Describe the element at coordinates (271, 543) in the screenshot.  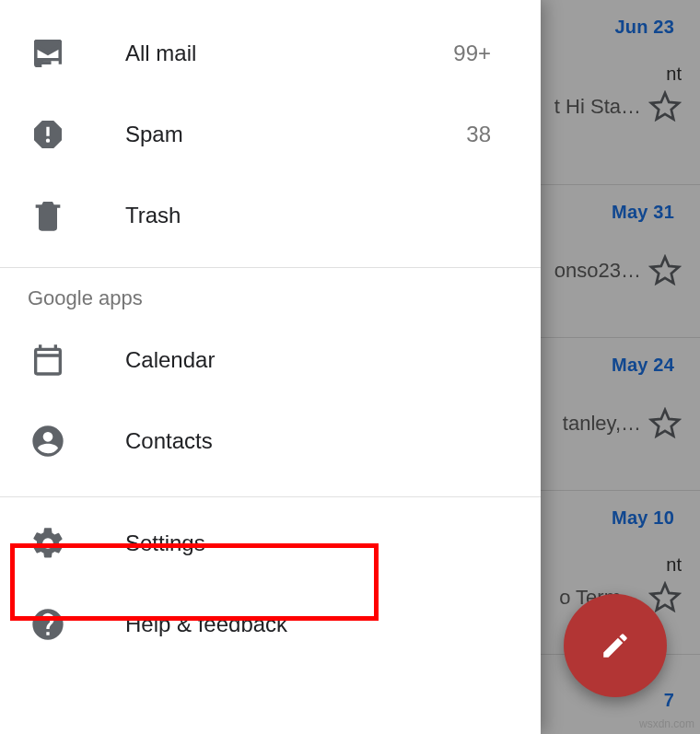
I see `drawer-item-settings: Settings` at that location.